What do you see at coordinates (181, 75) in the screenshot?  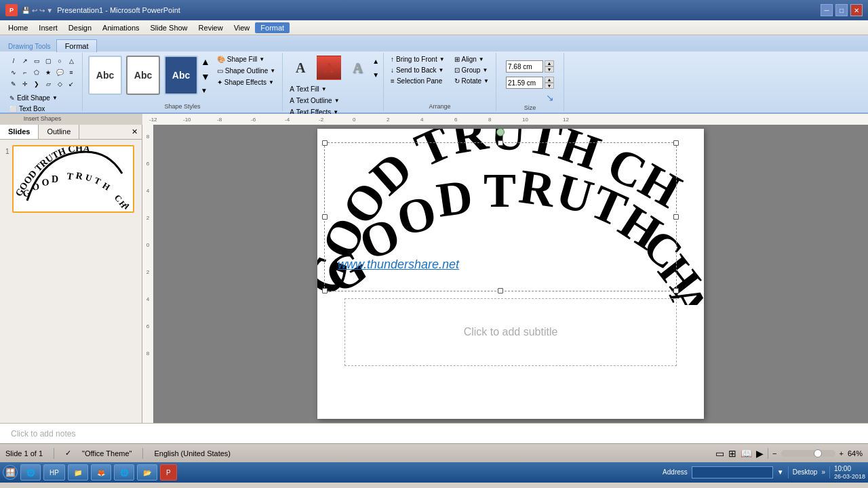 I see `shape-style-3: Abc` at bounding box center [181, 75].